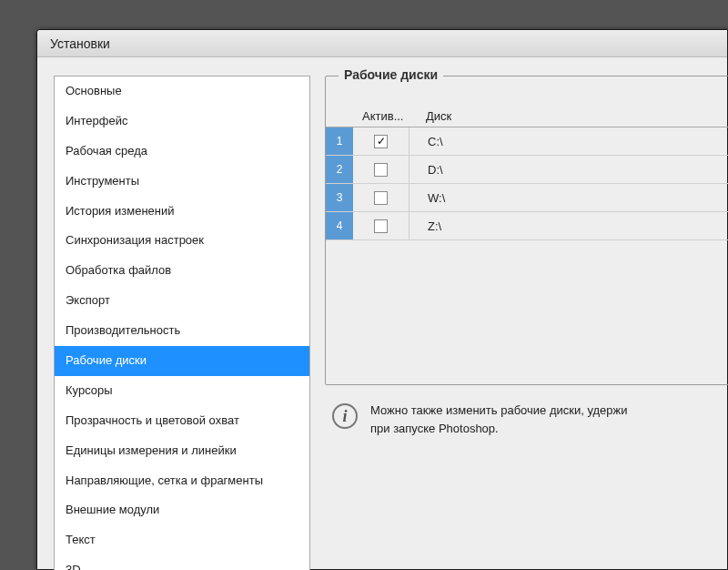  What do you see at coordinates (426, 226) in the screenshot?
I see `row-drive-cell: Z:\` at bounding box center [426, 226].